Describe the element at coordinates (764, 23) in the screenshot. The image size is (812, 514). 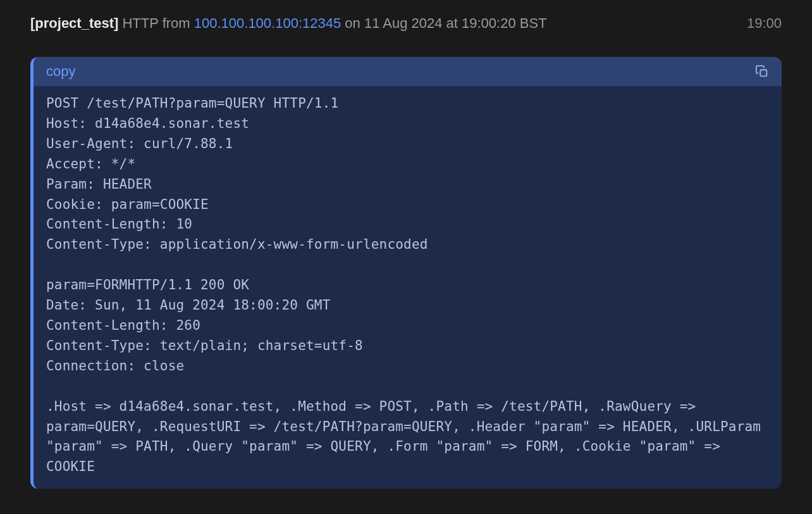
I see `short-timestamp: 19:00` at that location.